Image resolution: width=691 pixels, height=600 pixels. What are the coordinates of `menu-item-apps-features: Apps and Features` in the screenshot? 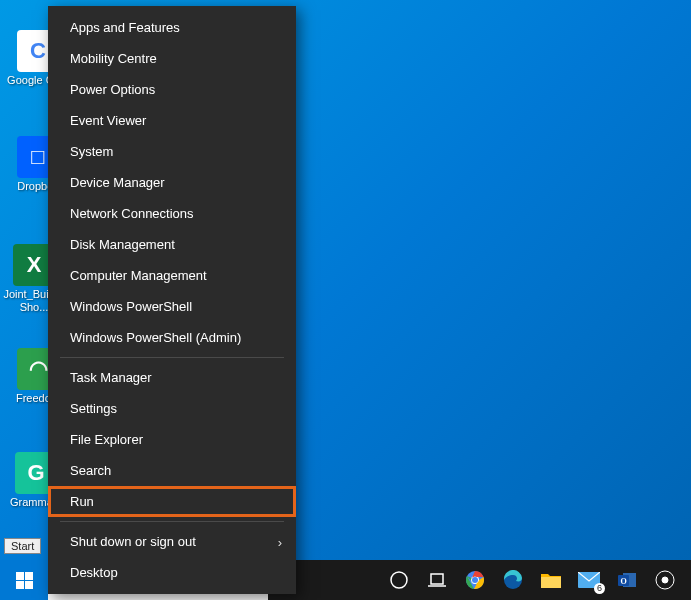 It's located at (172, 28).